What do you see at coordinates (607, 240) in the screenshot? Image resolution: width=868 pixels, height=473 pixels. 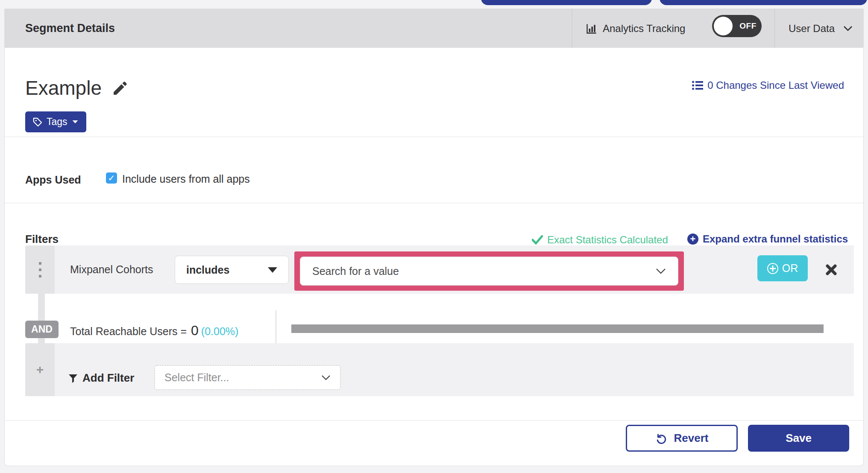 I see `exact-statistics-label: Exact Statistics Calculated` at bounding box center [607, 240].